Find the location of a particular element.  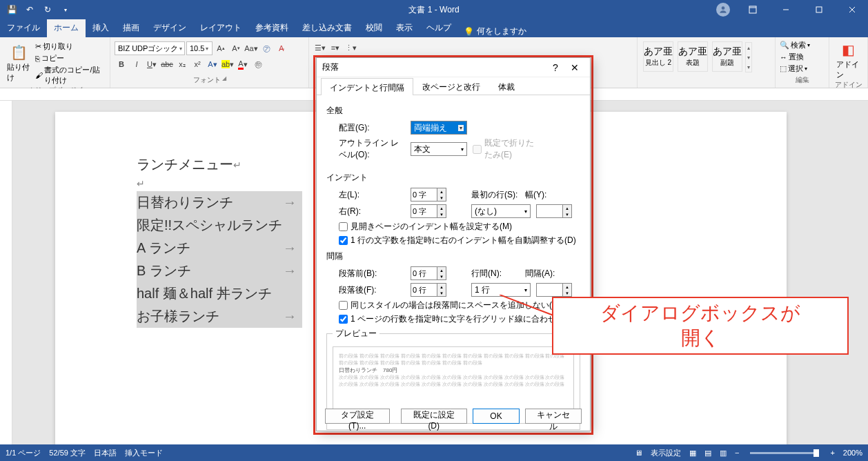

tab-review: 校閲 is located at coordinates (374, 28).